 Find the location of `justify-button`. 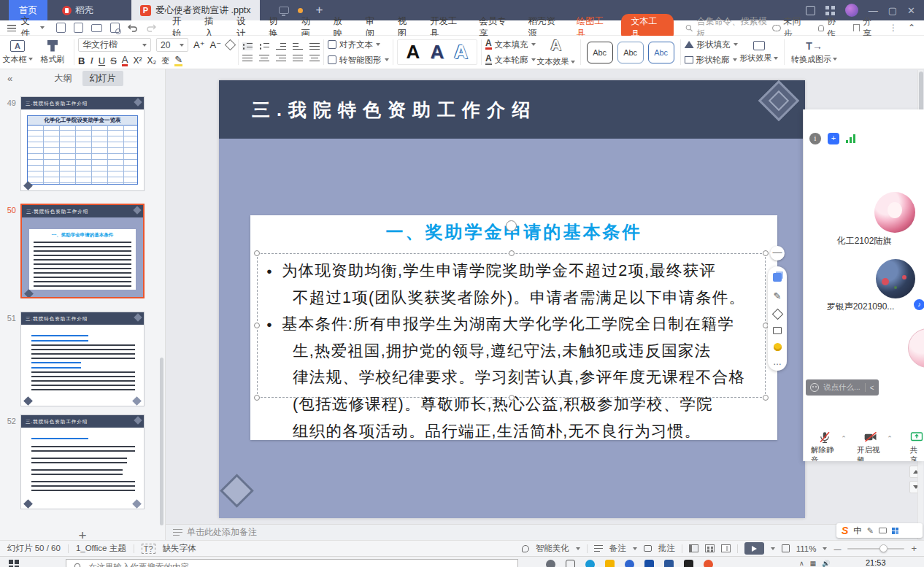

justify-button is located at coordinates (298, 58).